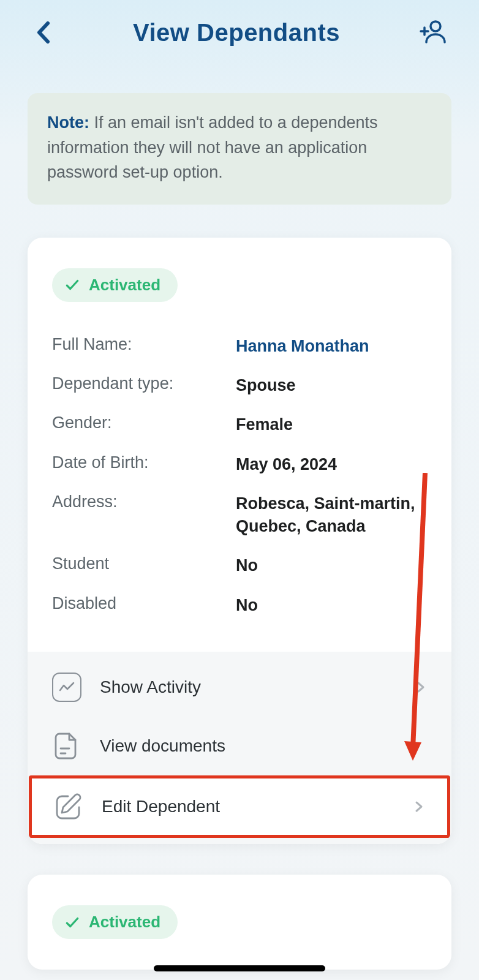 The width and height of the screenshot is (479, 980). Describe the element at coordinates (43, 32) in the screenshot. I see `back-button` at that location.